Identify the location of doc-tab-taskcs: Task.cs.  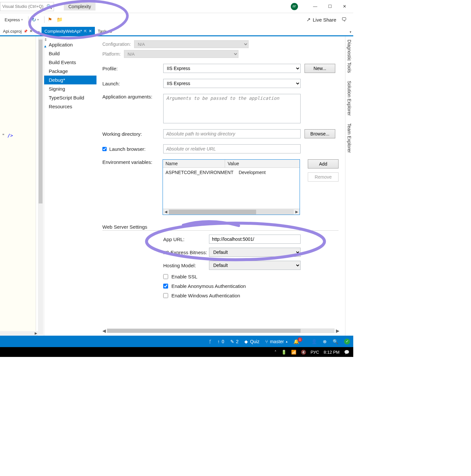
(105, 31).